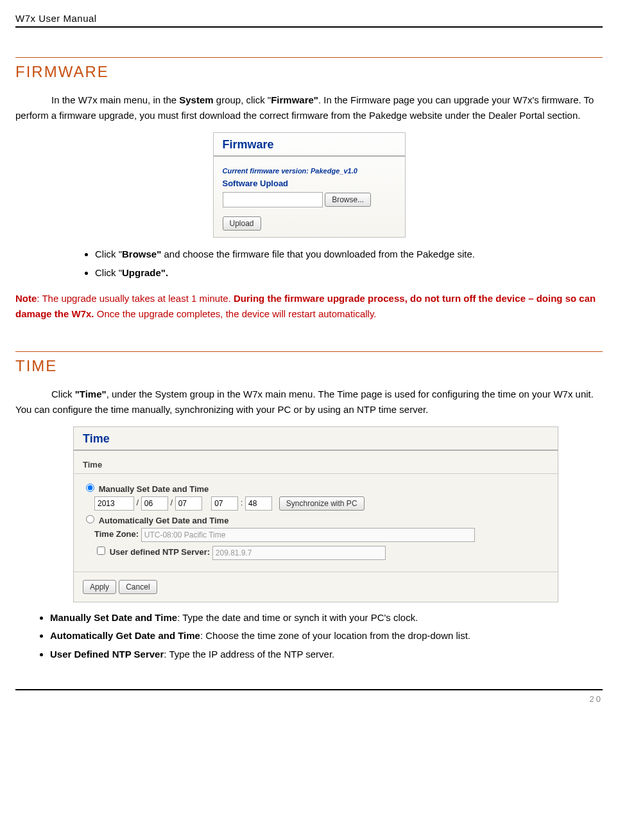  What do you see at coordinates (349, 254) in the screenshot?
I see `list-item: Click "Browse" and choose the firmware f…` at bounding box center [349, 254].